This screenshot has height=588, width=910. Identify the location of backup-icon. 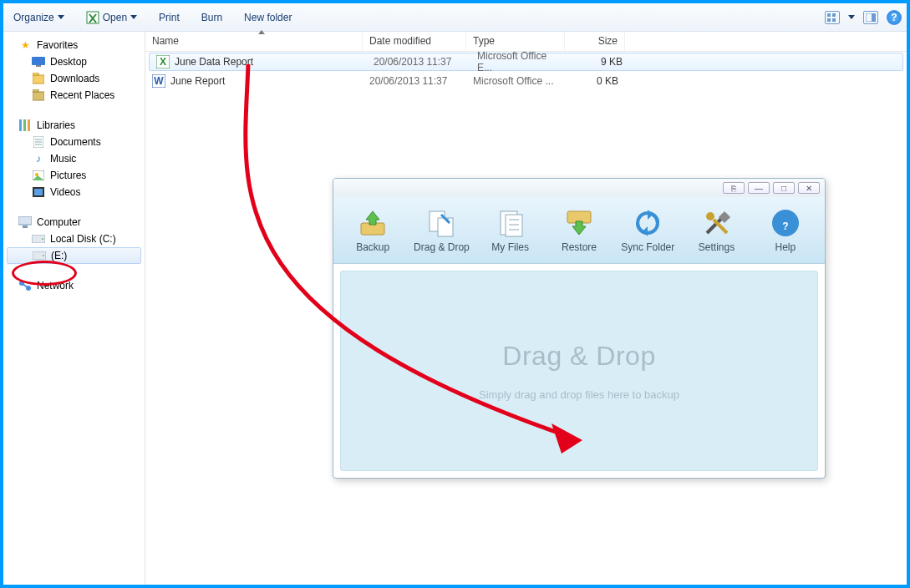
(373, 223).